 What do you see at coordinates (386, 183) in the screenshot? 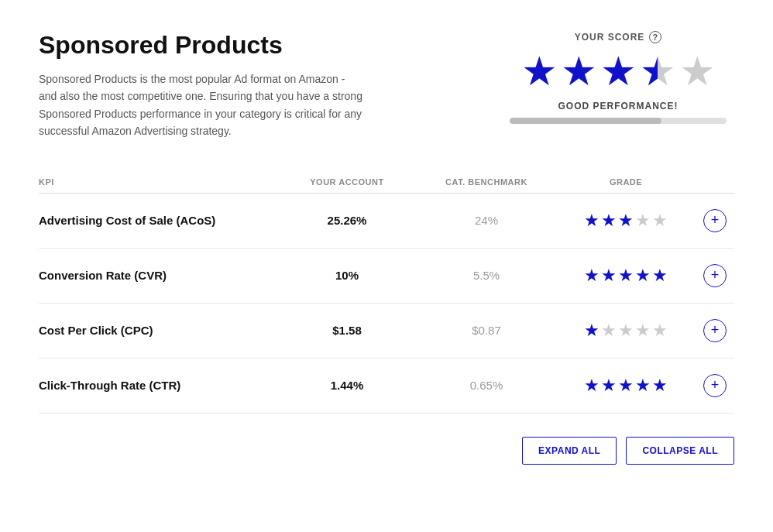
I see `table-header: KPI YOUR ACCOUNT CAT. BENCHMARK GRADE` at bounding box center [386, 183].